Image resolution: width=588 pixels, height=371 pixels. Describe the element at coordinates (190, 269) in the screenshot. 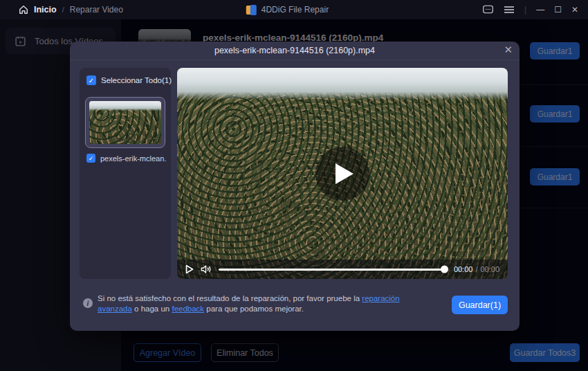

I see `play-control-icon` at that location.